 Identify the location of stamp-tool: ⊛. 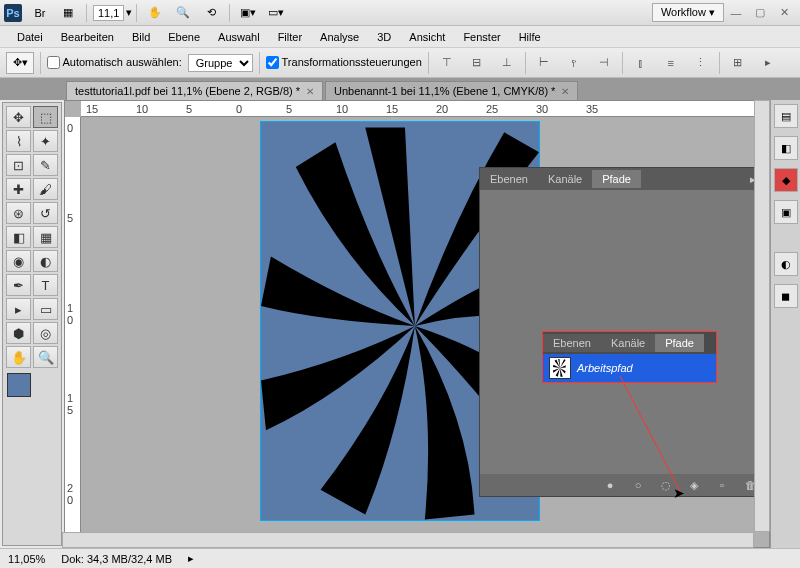
(18, 213).